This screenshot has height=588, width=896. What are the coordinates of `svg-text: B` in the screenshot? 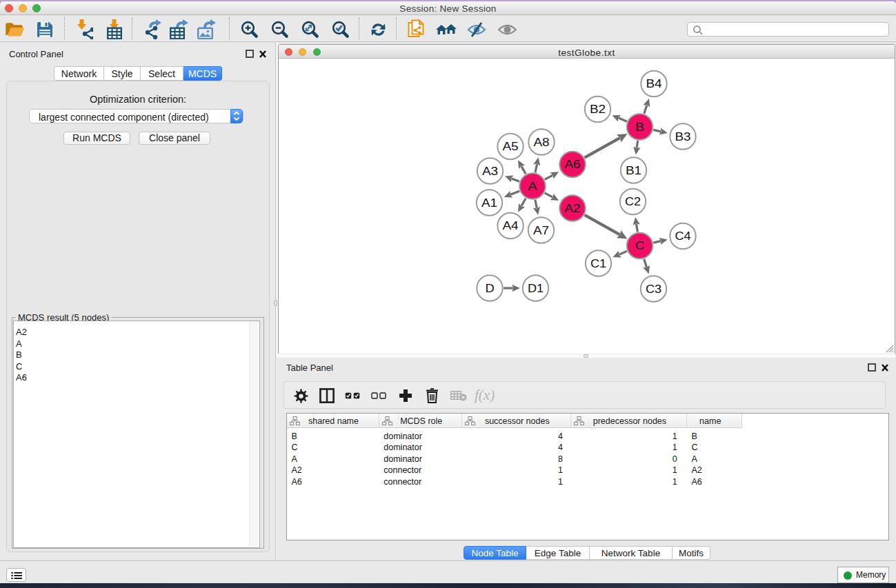 It's located at (640, 127).